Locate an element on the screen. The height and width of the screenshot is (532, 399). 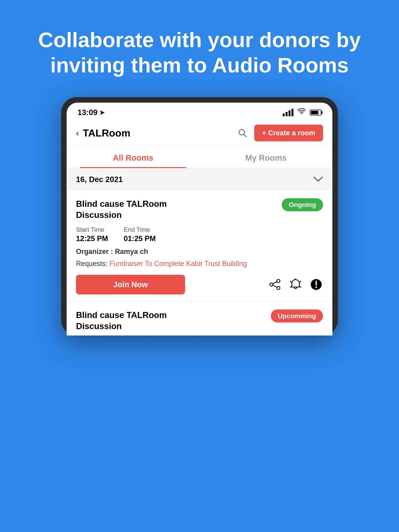
end-time-block: End Time 01:25 PM is located at coordinates (140, 234).